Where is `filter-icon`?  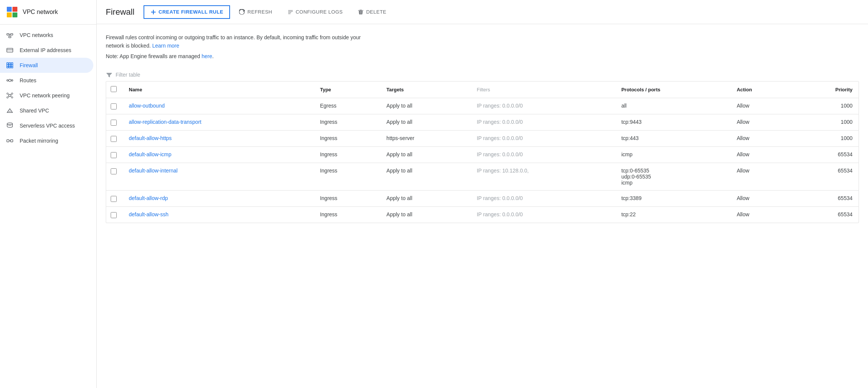
filter-icon is located at coordinates (109, 75).